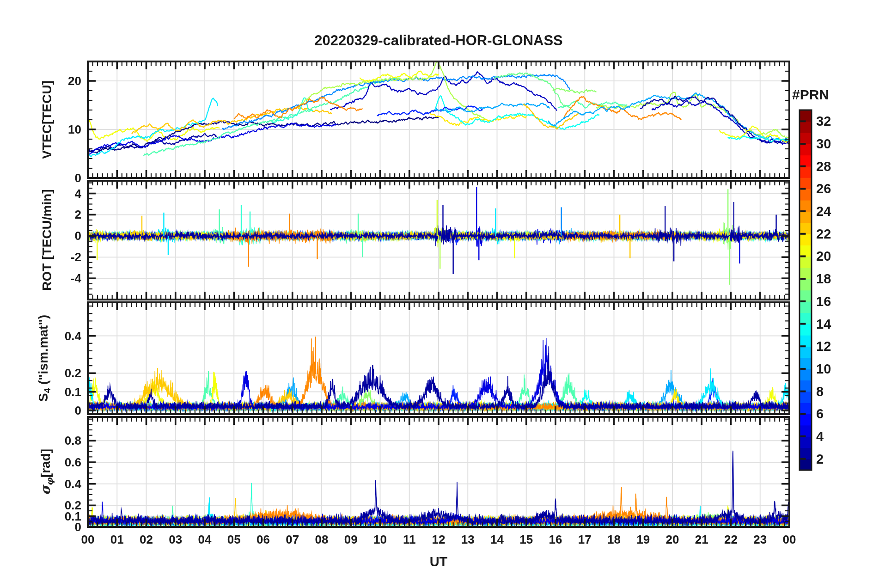 The image size is (879, 588). I want to click on colorbar-tick-label: 18, so click(835, 279).